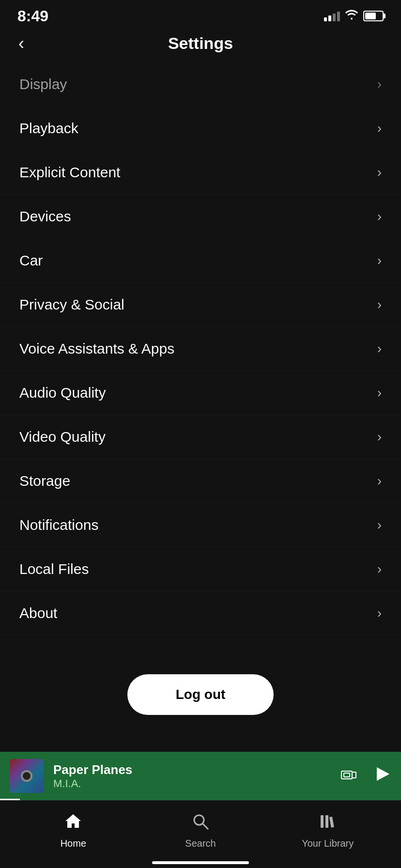  I want to click on search-icon, so click(200, 823).